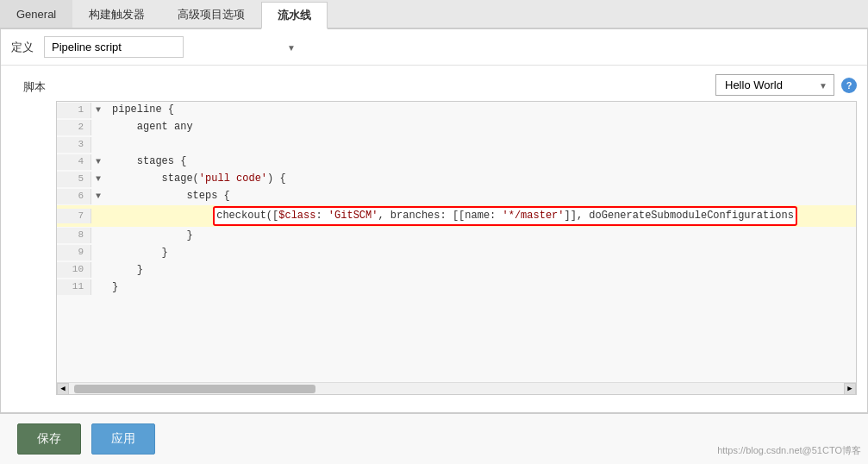  I want to click on scroll-right-arrow: ▶, so click(850, 388).